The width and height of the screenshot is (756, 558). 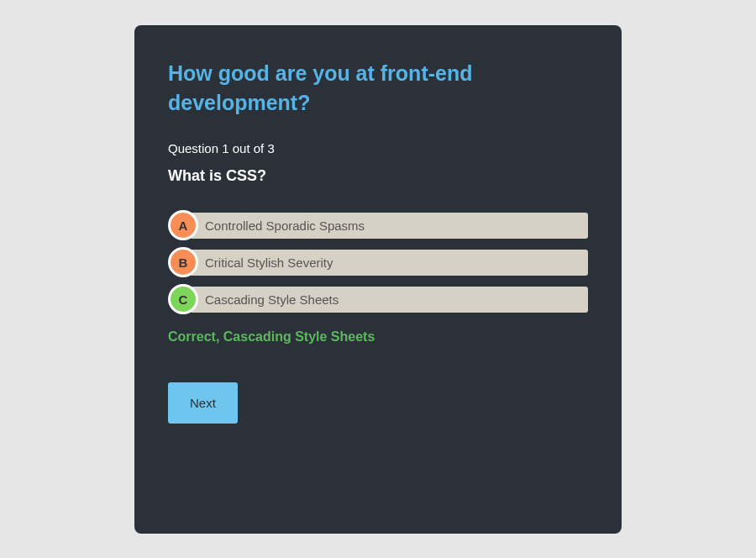 I want to click on option-text: Cascading Style Sheets, so click(x=389, y=299).